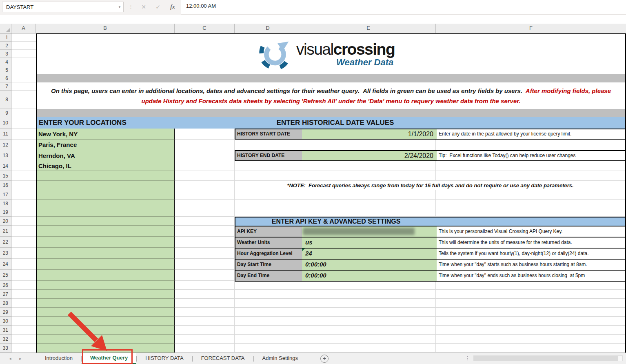 The image size is (626, 364). I want to click on formula-input: 12:00:00 AM, so click(403, 7).